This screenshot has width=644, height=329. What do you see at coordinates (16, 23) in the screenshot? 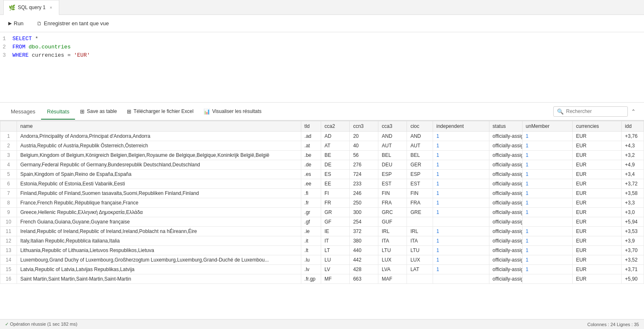
I see `run-button: ▶ Run` at bounding box center [16, 23].